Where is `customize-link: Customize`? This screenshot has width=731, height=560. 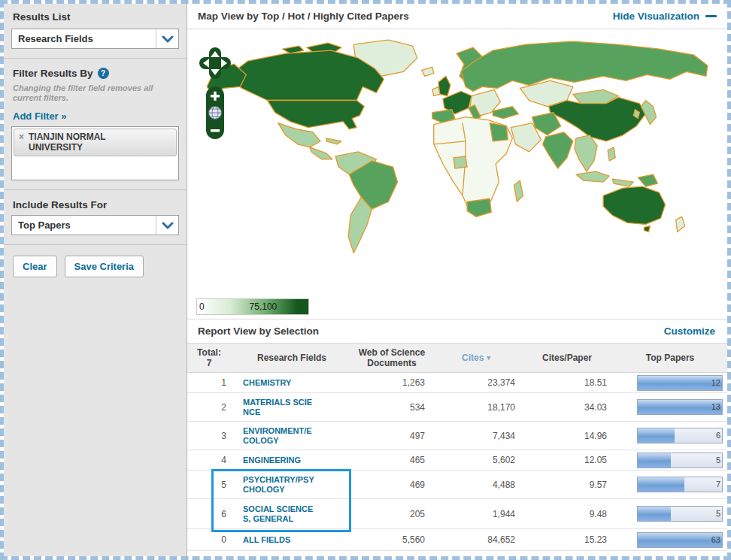
customize-link: Customize is located at coordinates (690, 331).